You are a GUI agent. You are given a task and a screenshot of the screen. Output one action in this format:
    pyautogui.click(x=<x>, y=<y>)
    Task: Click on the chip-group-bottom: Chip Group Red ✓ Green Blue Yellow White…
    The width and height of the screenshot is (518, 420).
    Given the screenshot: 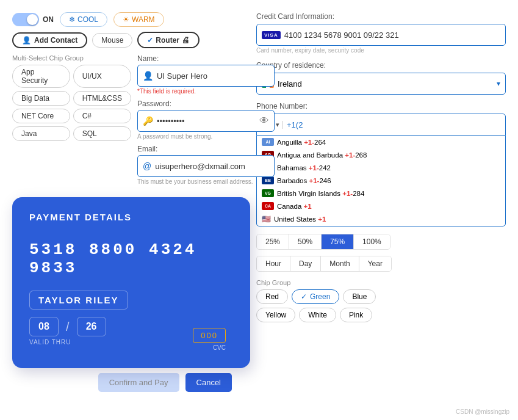 What is the action you would take?
    pyautogui.click(x=381, y=300)
    